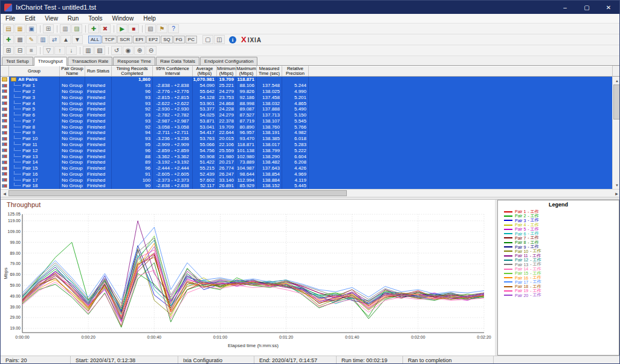 This screenshot has width=620, height=364. I want to click on legend-entry: Pair 5- 工作, so click(558, 229).